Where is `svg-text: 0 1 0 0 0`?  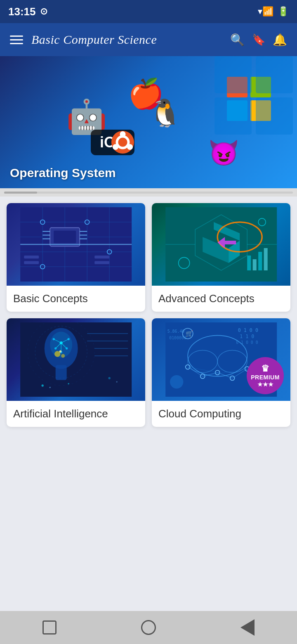 svg-text: 0 1 0 0 0 is located at coordinates (247, 343).